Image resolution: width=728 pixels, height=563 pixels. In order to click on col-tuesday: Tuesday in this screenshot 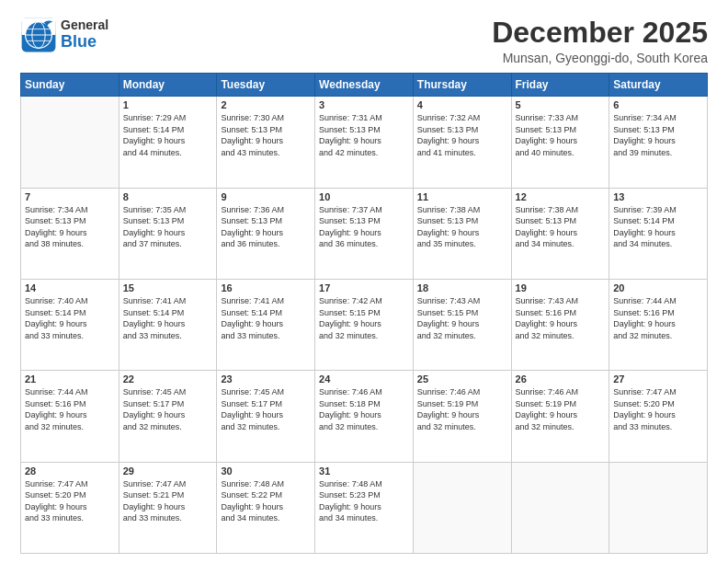, I will do `click(267, 85)`.